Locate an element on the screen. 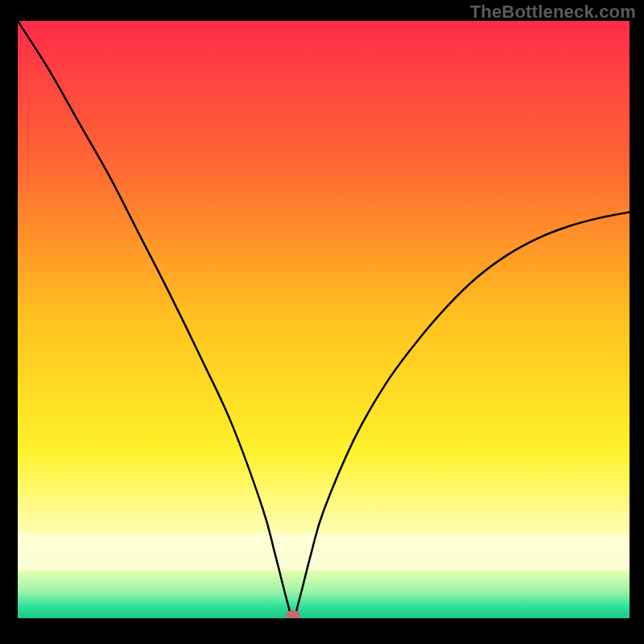  pale-band is located at coordinates (324, 552).